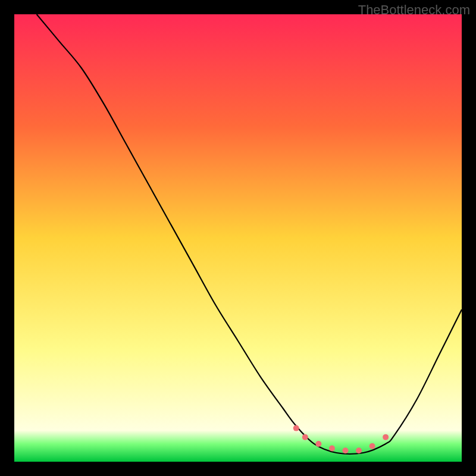  What do you see at coordinates (414, 10) in the screenshot?
I see `watermark-text: TheBottleneck.com` at bounding box center [414, 10].